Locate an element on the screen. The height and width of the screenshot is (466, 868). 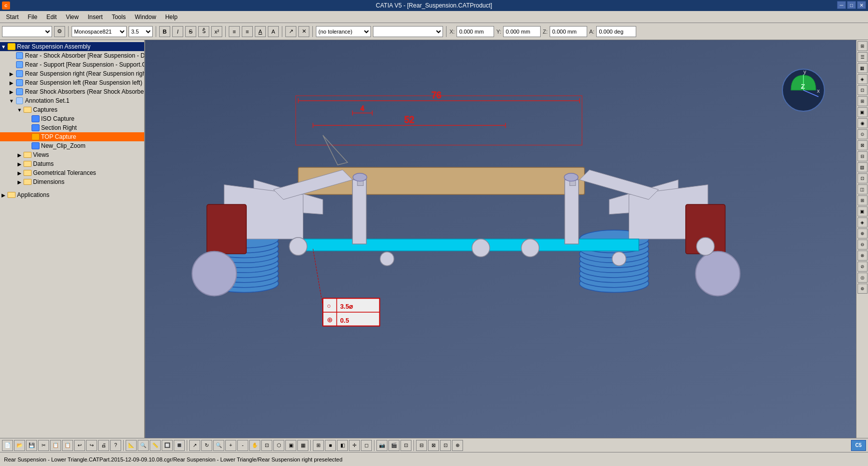
menu-help: Help is located at coordinates (171, 17).